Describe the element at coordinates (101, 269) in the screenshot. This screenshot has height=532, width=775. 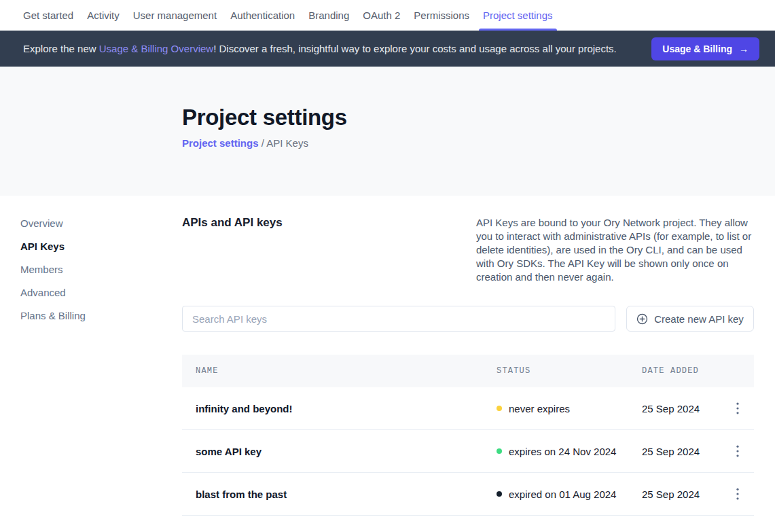
I see `sidebar-item-members: Members` at that location.